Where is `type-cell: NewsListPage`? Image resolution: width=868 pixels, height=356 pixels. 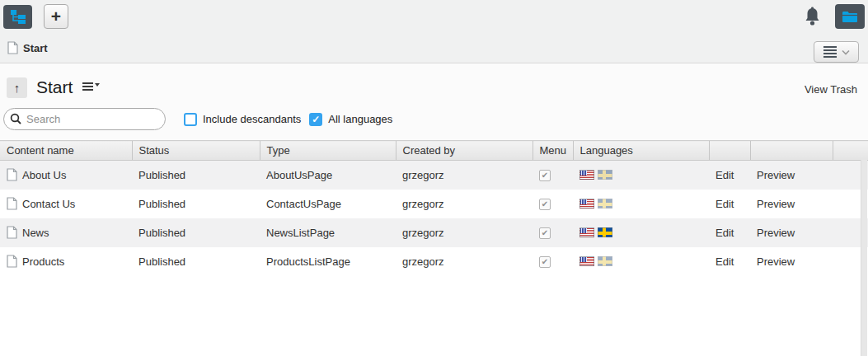 type-cell: NewsListPage is located at coordinates (328, 232).